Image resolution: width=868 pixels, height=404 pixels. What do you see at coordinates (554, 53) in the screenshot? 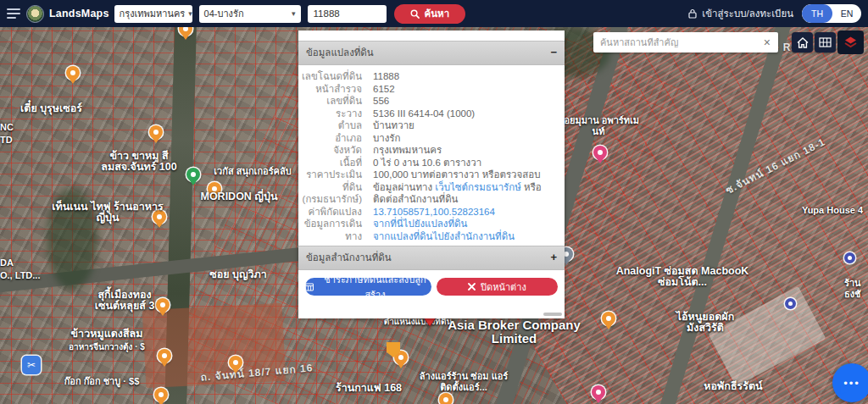
I see `collapse-icon: −` at bounding box center [554, 53].